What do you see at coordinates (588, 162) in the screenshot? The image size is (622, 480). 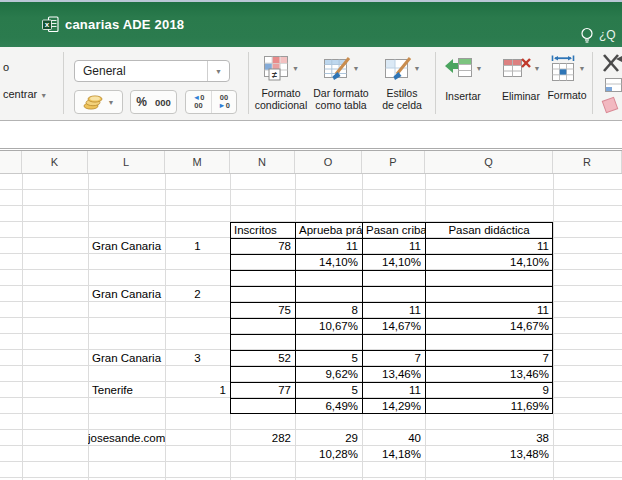 I see `column-header-R: R` at bounding box center [588, 162].